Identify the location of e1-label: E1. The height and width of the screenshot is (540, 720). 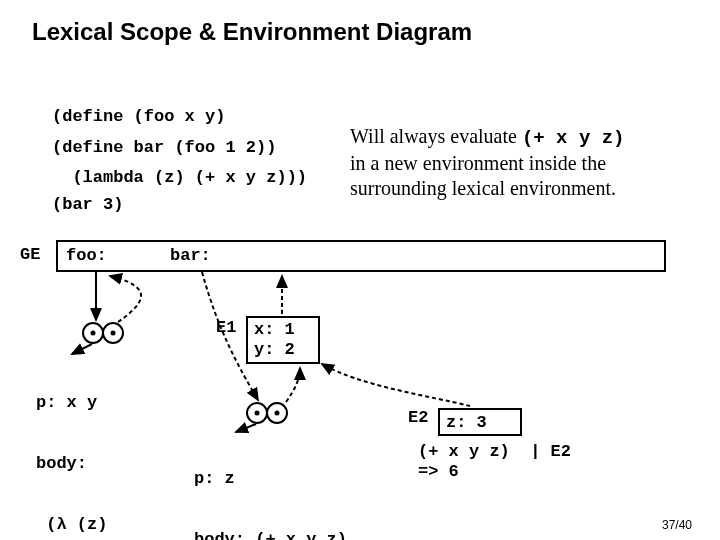
(226, 328).